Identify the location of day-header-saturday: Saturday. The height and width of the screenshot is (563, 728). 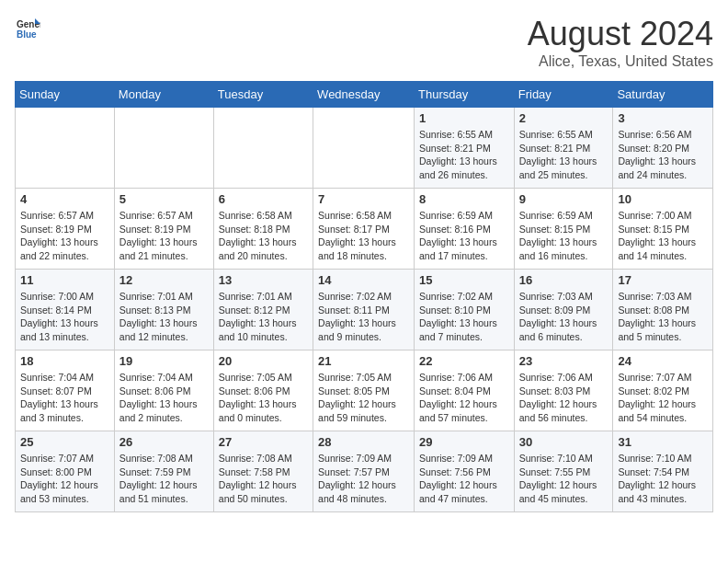
(664, 95).